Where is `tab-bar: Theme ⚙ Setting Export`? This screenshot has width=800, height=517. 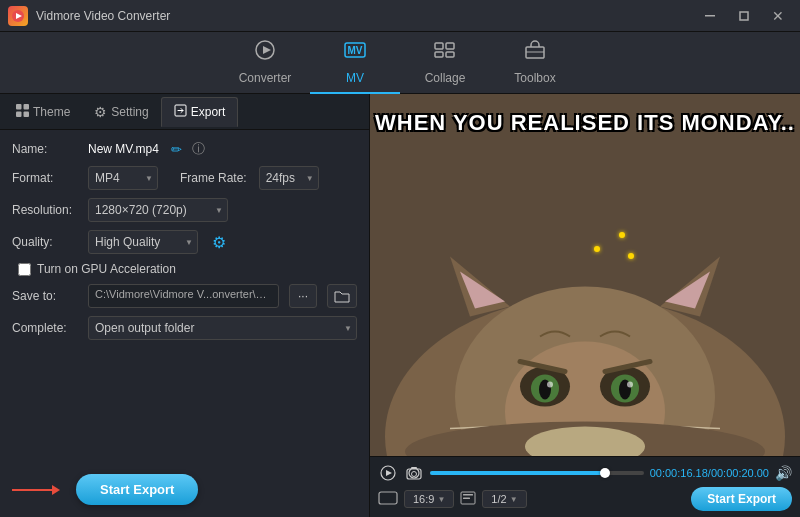
tab-bar: Theme ⚙ Setting Export is located at coordinates (184, 112).